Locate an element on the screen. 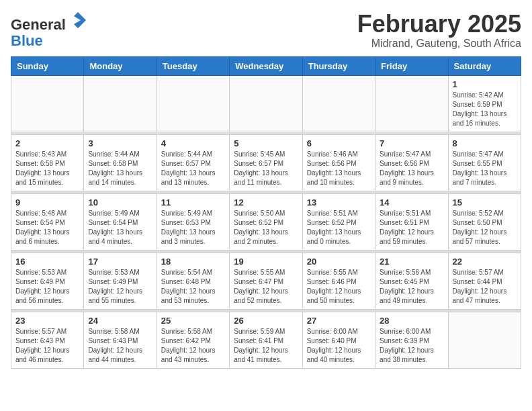 This screenshot has width=532, height=411. day-number: 23 is located at coordinates (47, 321).